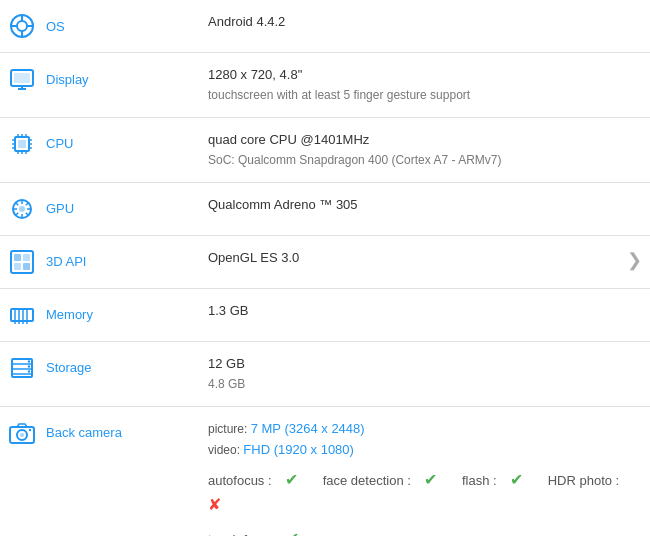 The image size is (650, 536). I want to click on table-row: Memory 1.3 GB, so click(325, 314).